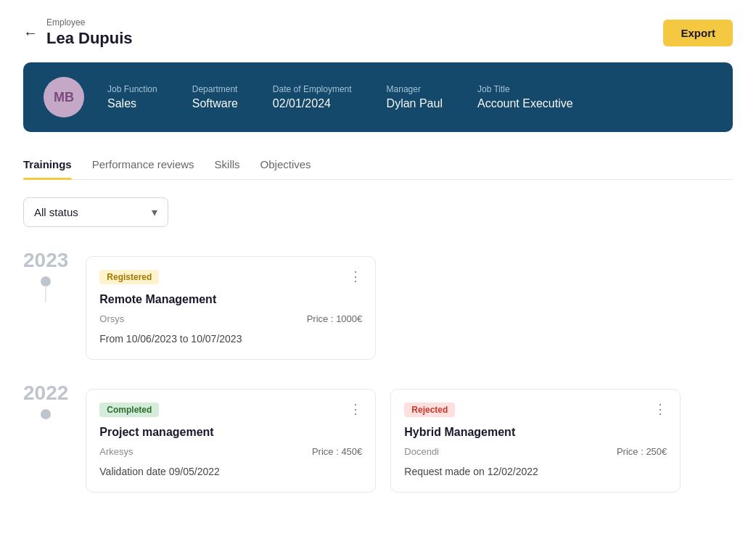  I want to click on info-field-date-employment: Date of Employment 02/01/2024, so click(312, 97).